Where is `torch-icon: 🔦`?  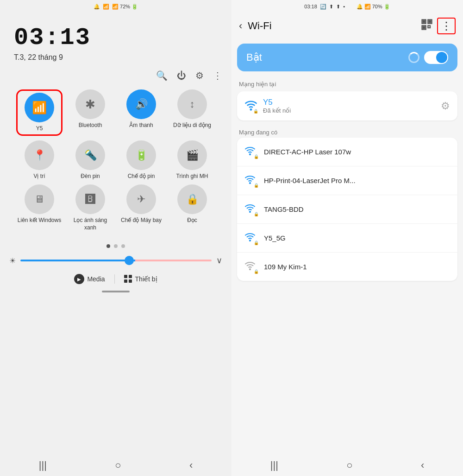 torch-icon: 🔦 is located at coordinates (91, 155).